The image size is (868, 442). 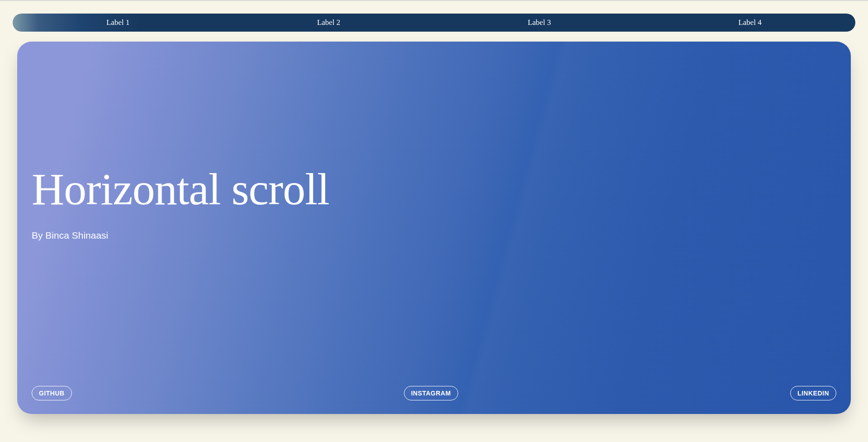 What do you see at coordinates (329, 23) in the screenshot?
I see `nav-item-2: Label 2` at bounding box center [329, 23].